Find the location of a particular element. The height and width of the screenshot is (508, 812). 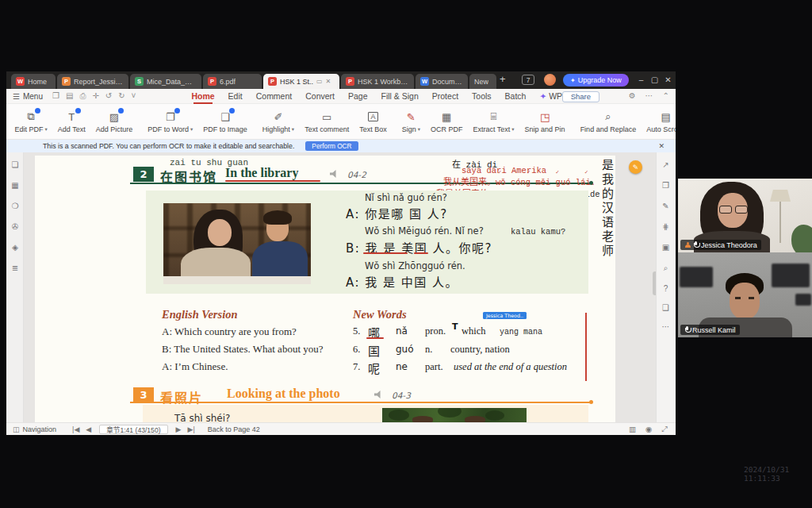

more-options-icon: ⋯ is located at coordinates (649, 95).